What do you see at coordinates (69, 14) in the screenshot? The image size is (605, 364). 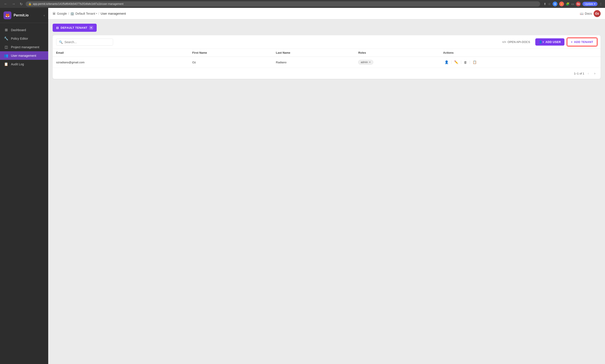 I see `breadcrumb-sep-1: /` at bounding box center [69, 14].